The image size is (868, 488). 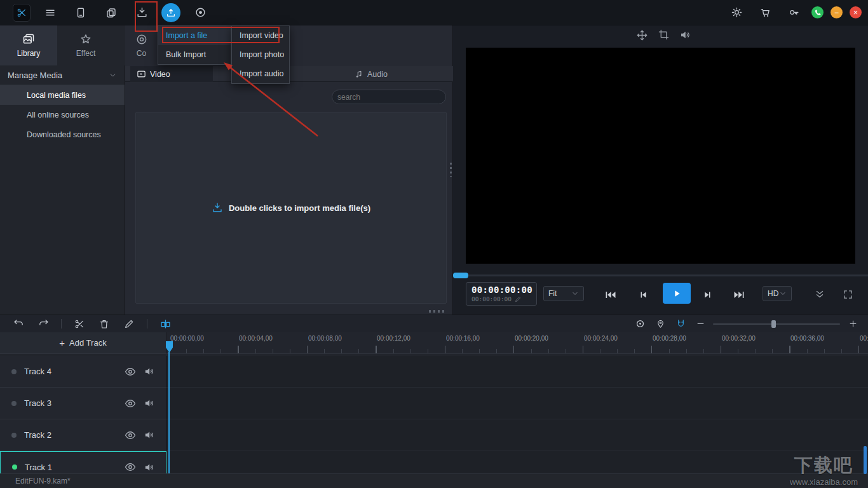 What do you see at coordinates (142, 13) in the screenshot?
I see `import-media-button` at bounding box center [142, 13].